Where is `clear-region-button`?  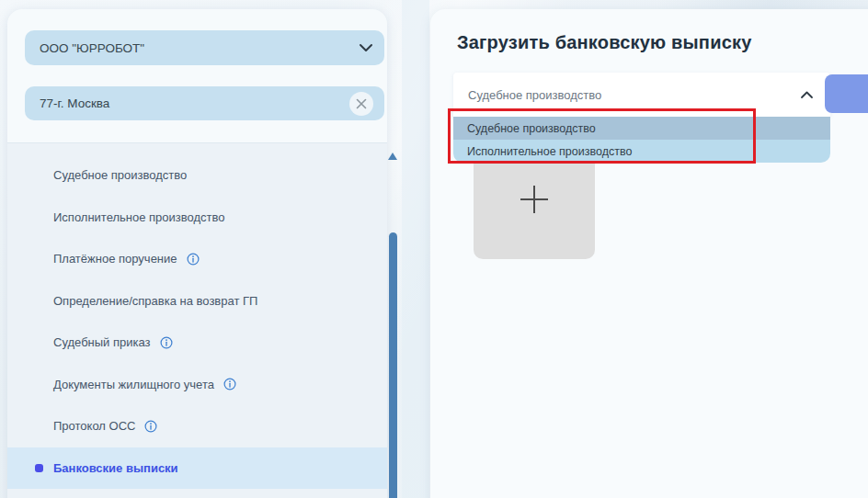
clear-region-button is located at coordinates (361, 104).